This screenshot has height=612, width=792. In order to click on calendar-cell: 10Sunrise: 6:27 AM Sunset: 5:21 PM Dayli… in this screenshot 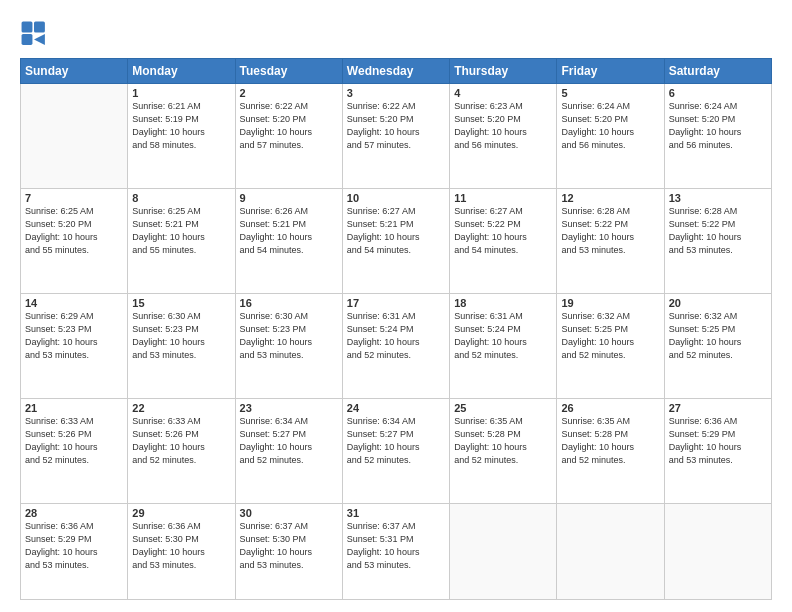, I will do `click(396, 240)`.